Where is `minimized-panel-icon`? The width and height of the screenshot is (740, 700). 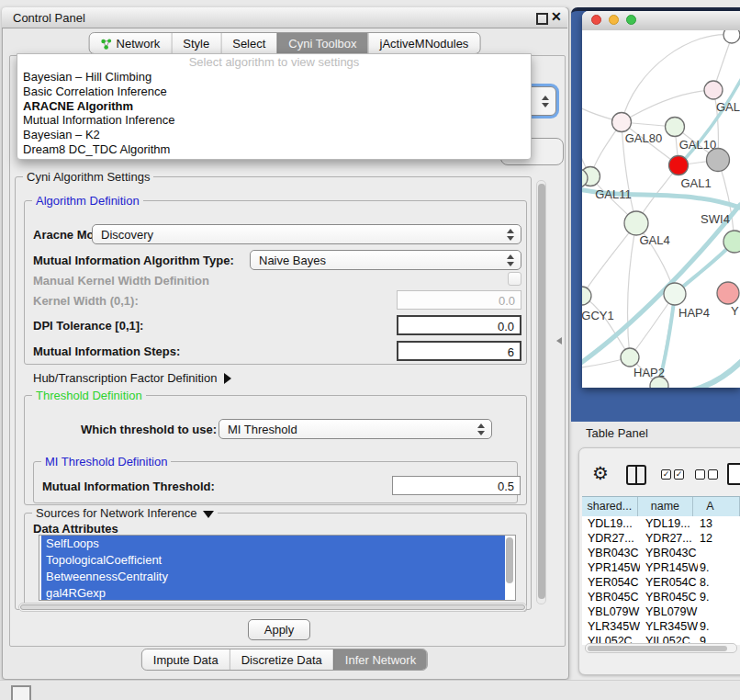
minimized-panel-icon is located at coordinates (21, 693).